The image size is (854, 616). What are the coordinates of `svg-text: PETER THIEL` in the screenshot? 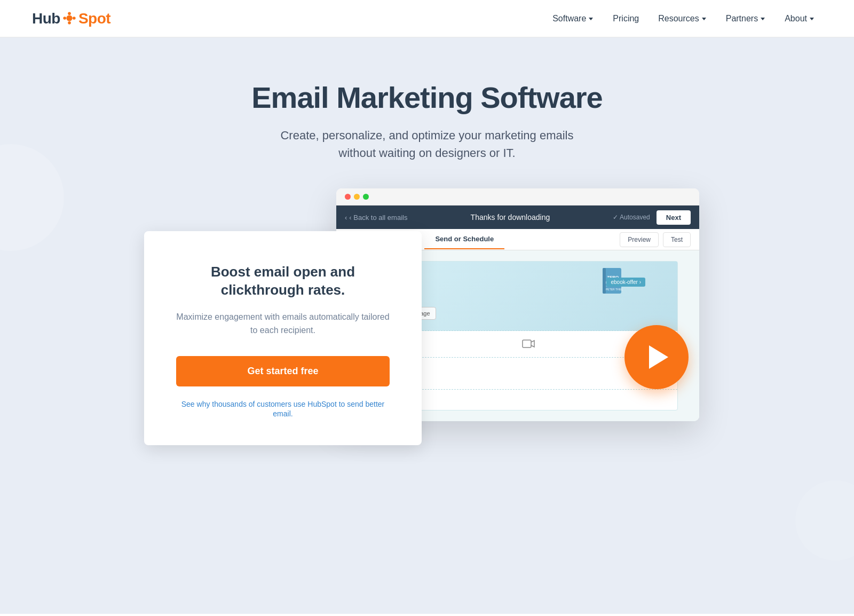 It's located at (614, 289).